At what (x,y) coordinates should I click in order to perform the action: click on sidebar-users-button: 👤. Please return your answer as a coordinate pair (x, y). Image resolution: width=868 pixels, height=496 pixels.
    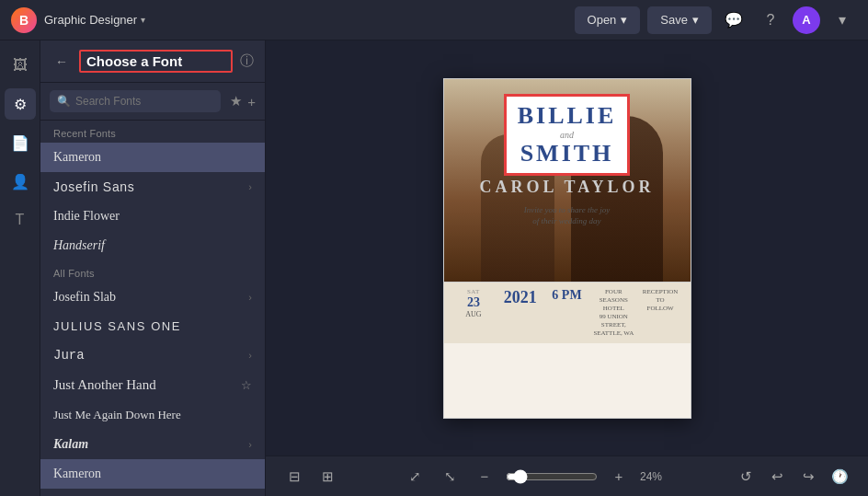
    Looking at the image, I should click on (20, 181).